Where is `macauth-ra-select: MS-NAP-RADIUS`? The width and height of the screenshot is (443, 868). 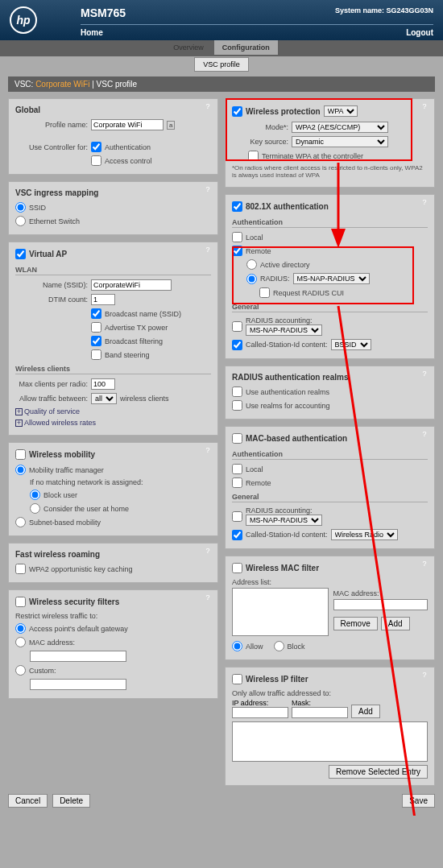 macauth-ra-select: MS-NAP-RADIUS is located at coordinates (284, 520).